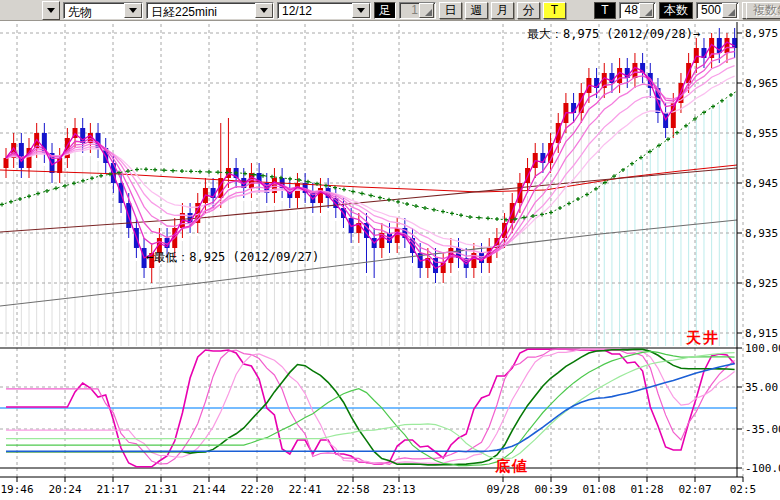 Image resolution: width=780 pixels, height=500 pixels. I want to click on time-axis-label: 22:41, so click(304, 490).